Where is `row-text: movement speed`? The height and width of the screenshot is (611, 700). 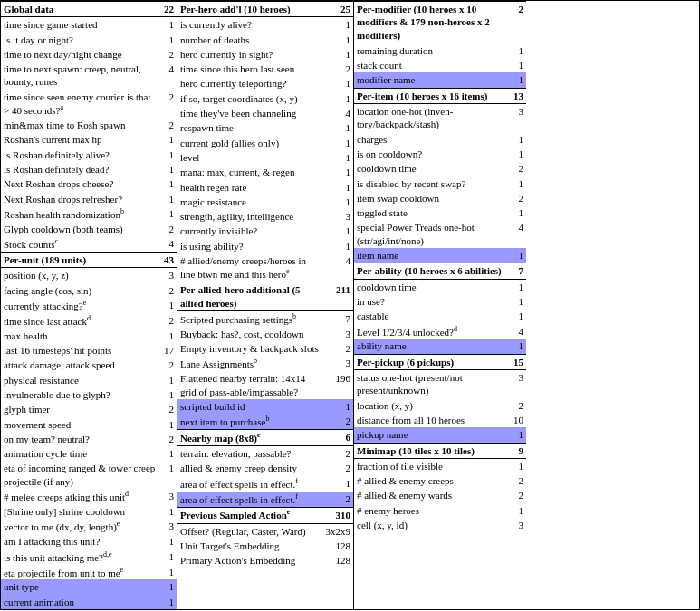 row-text: movement speed is located at coordinates (82, 425).